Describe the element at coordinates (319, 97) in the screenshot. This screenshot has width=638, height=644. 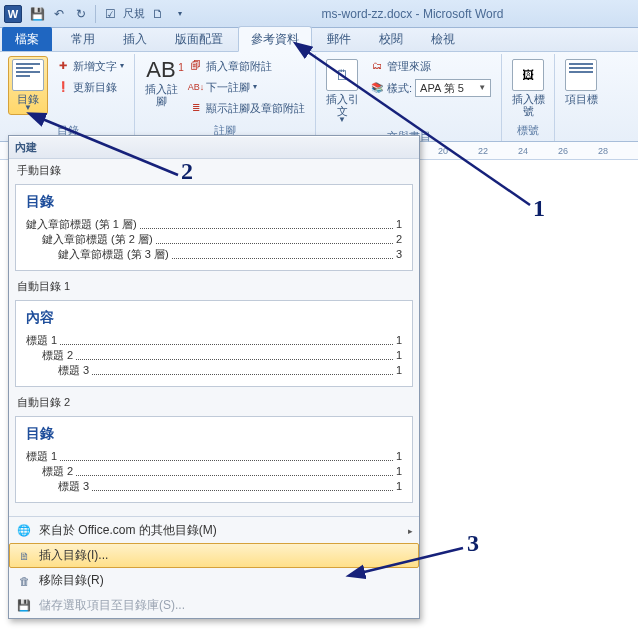
I see `ribbon: 目錄 ▼ ✚新增文字 ▾ ❗更新目錄 目錄 AB1 插入註腳 🗐插入章節附註 A…` at that location.